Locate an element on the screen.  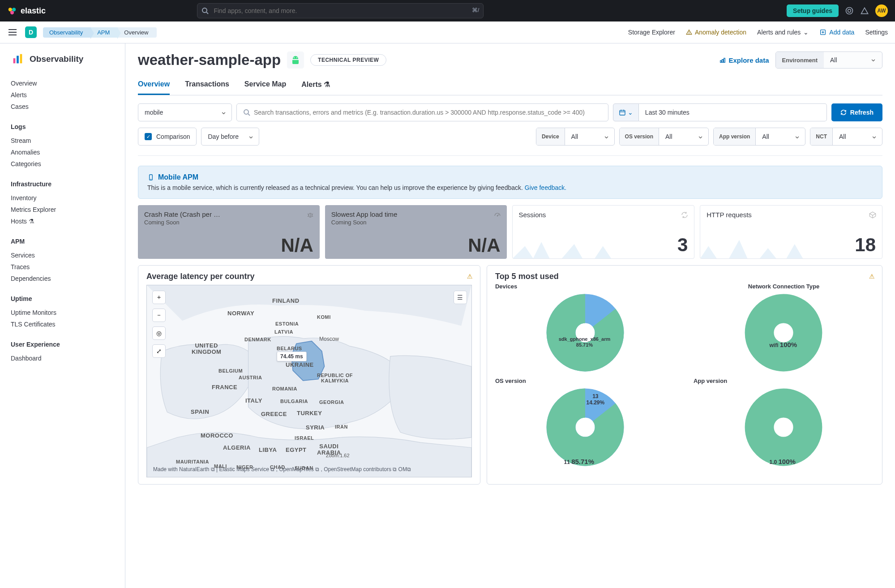
stat-http-requests: HTTP requests 18 is located at coordinates (791, 232).